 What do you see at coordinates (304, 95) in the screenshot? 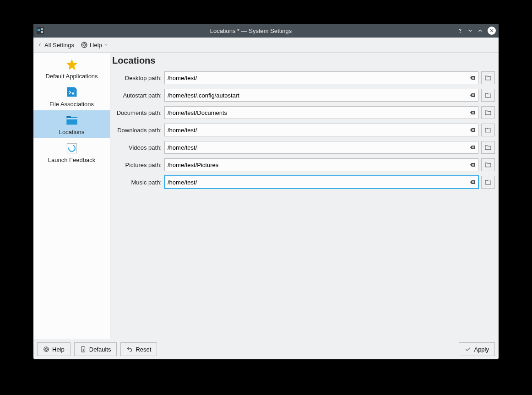
I see `path-row: Autostart path:` at bounding box center [304, 95].